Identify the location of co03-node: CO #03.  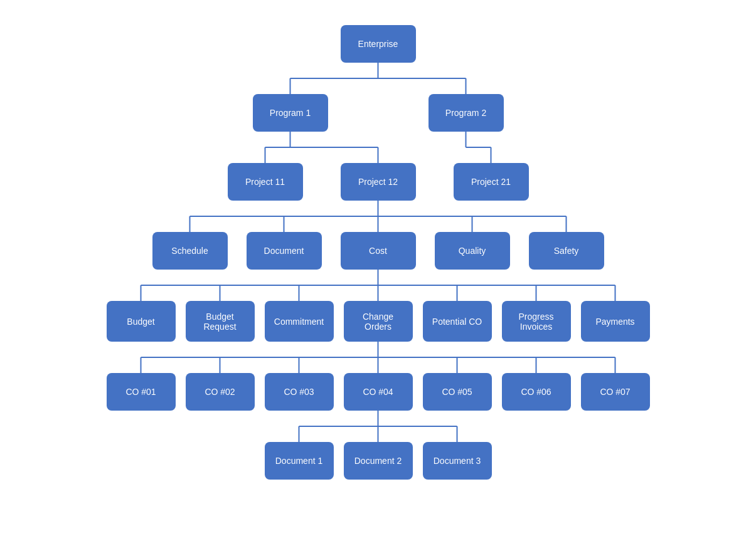
(299, 392).